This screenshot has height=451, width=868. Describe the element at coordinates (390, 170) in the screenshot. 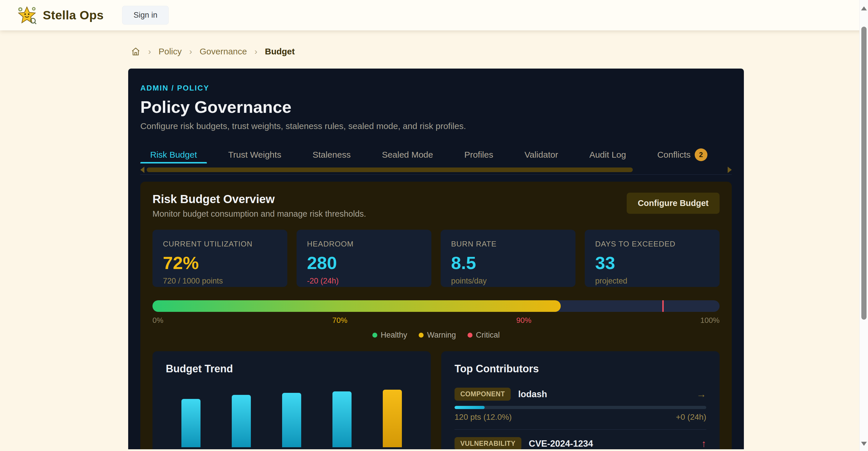

I see `tabs-scrollbar-thumb` at that location.